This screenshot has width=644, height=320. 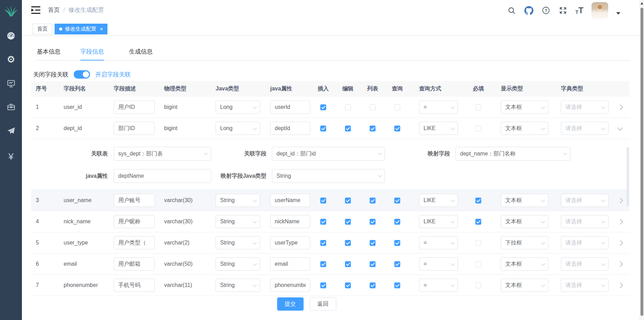 What do you see at coordinates (11, 59) in the screenshot?
I see `sidebar-item-system: ⚙` at bounding box center [11, 59].